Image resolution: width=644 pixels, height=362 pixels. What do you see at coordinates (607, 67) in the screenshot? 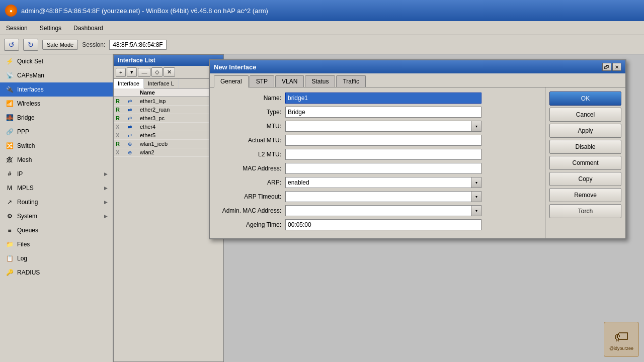
I see `dialog-minimize-button: 🗗` at bounding box center [607, 67].